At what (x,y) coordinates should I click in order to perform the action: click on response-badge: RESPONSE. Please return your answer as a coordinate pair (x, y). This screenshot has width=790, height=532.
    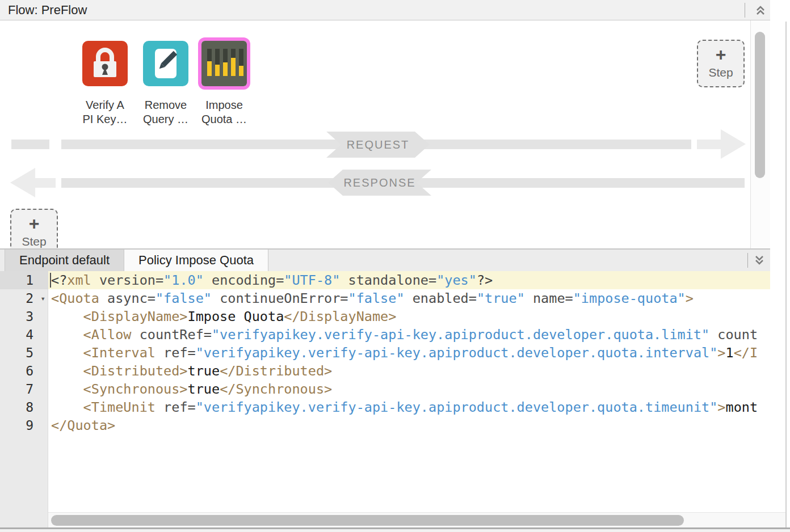
    Looking at the image, I should click on (380, 183).